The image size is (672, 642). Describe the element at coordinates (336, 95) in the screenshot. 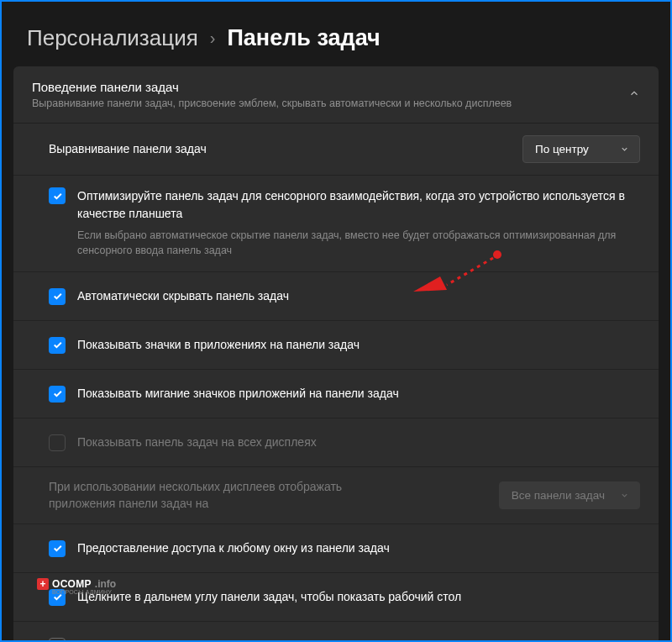

I see `panel-header: Поведение панели задач Выравнивание пане…` at that location.